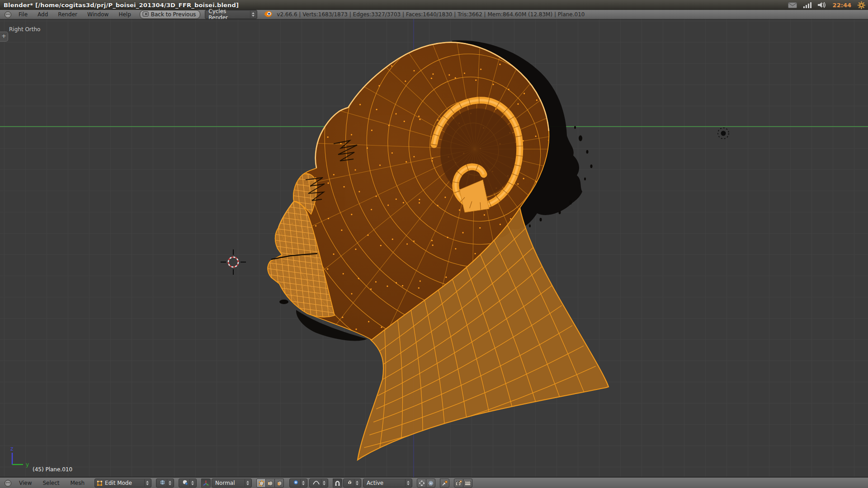 Image resolution: width=868 pixels, height=488 pixels. Describe the element at coordinates (316, 483) in the screenshot. I see `falloff-curve-icon` at that location.